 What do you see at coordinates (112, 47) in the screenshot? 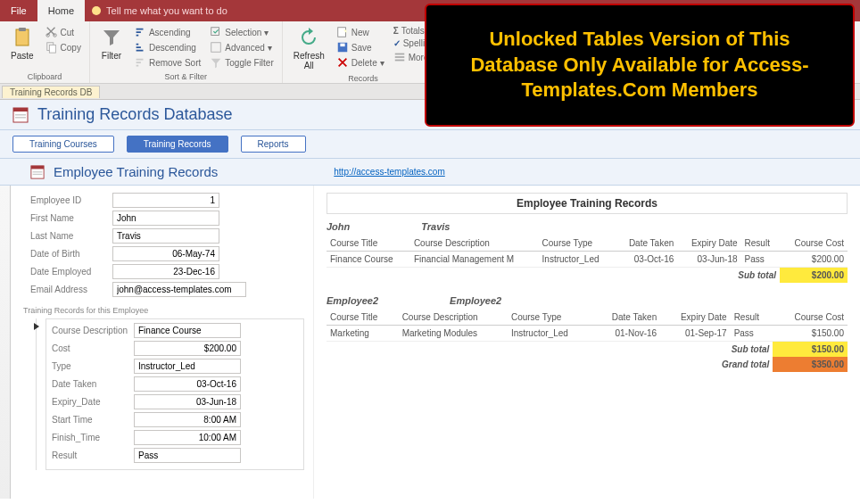
I see `filter-button: Filter` at bounding box center [112, 47].